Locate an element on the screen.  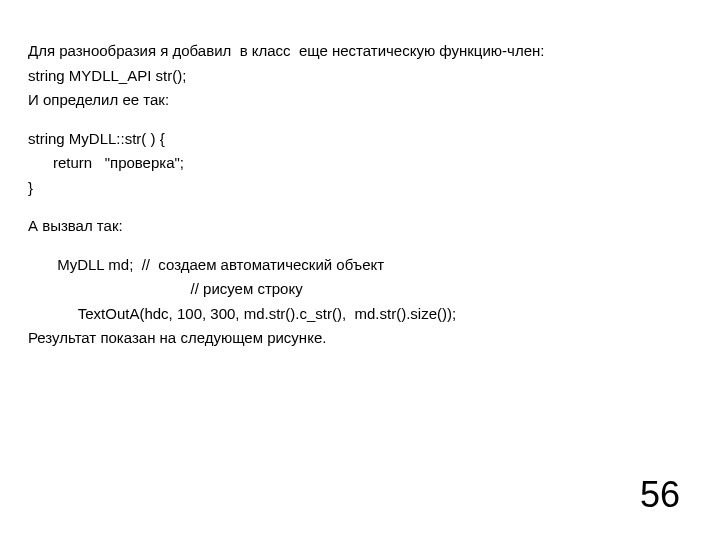
code-line: return "проверка"; is located at coordinates (360, 164).